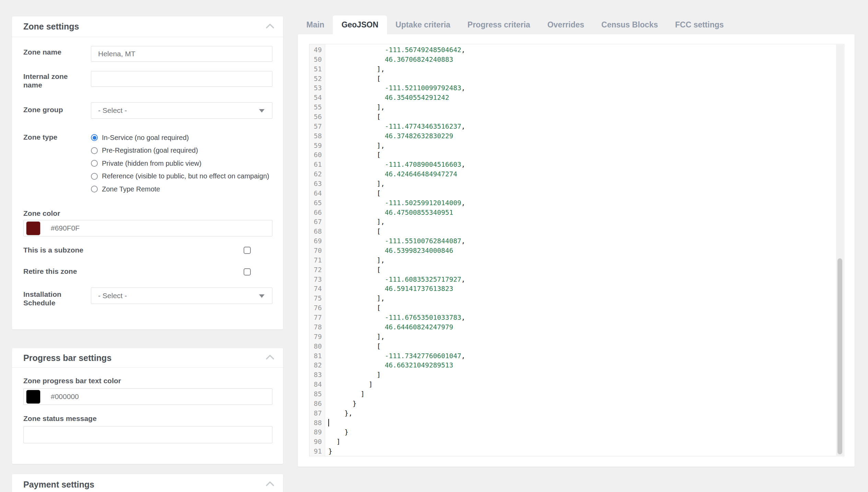 This screenshot has width=868, height=492. Describe the element at coordinates (317, 155) in the screenshot. I see `line-number: 60` at that location.